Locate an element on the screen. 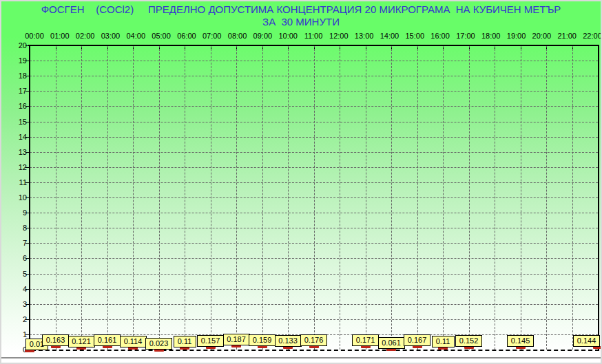  value-label-box: 0.187 is located at coordinates (237, 340).